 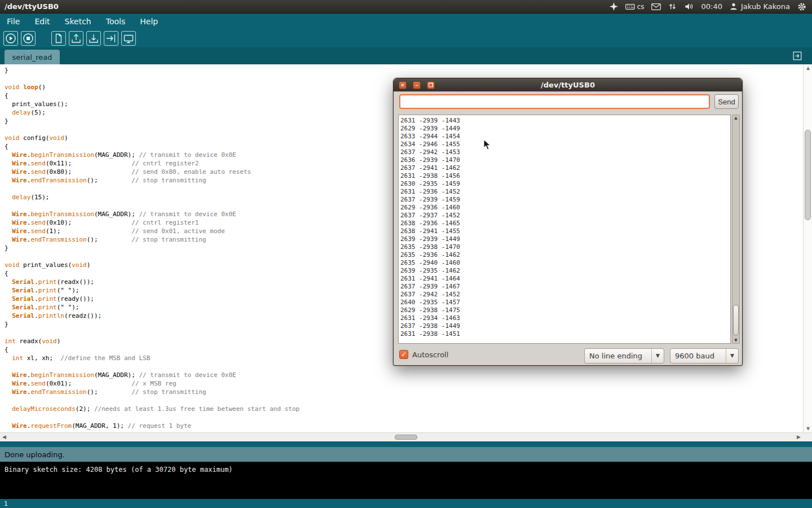 What do you see at coordinates (76, 38) in the screenshot?
I see `open-button` at bounding box center [76, 38].